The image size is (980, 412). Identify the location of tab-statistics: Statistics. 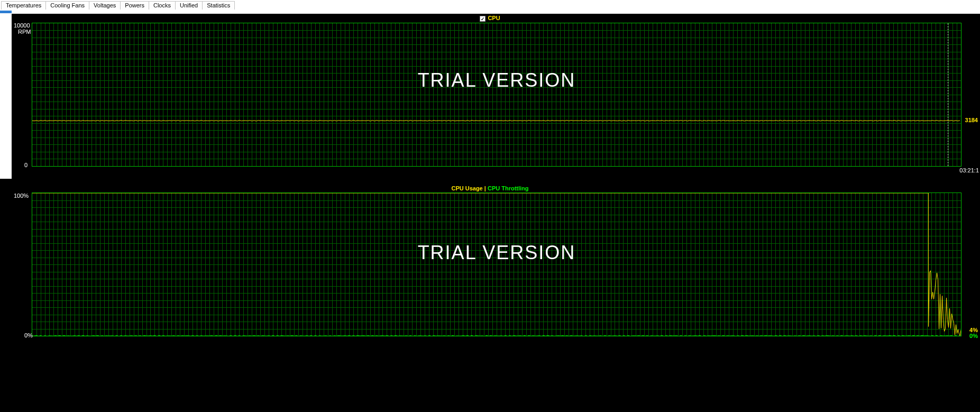
(218, 5).